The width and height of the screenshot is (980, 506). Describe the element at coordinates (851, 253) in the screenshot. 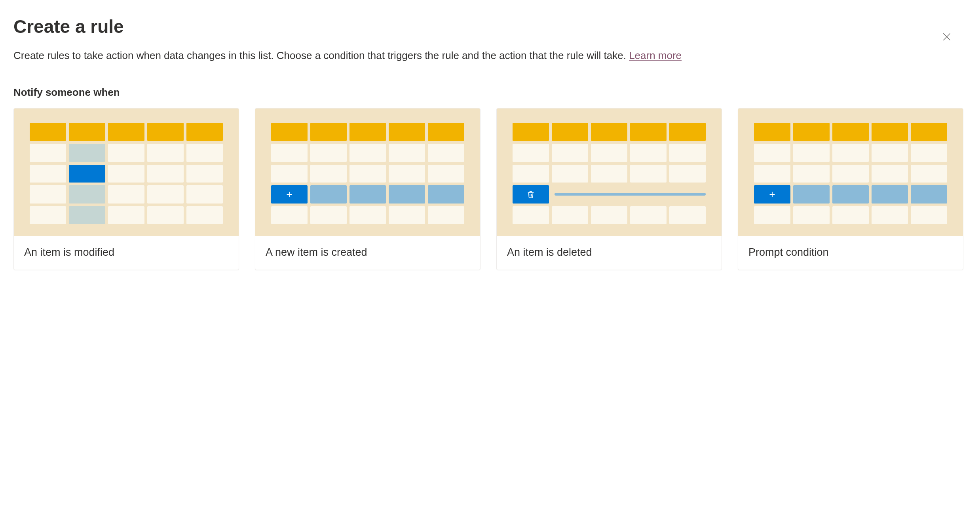

I see `rule-card-label: Prompt condition` at that location.